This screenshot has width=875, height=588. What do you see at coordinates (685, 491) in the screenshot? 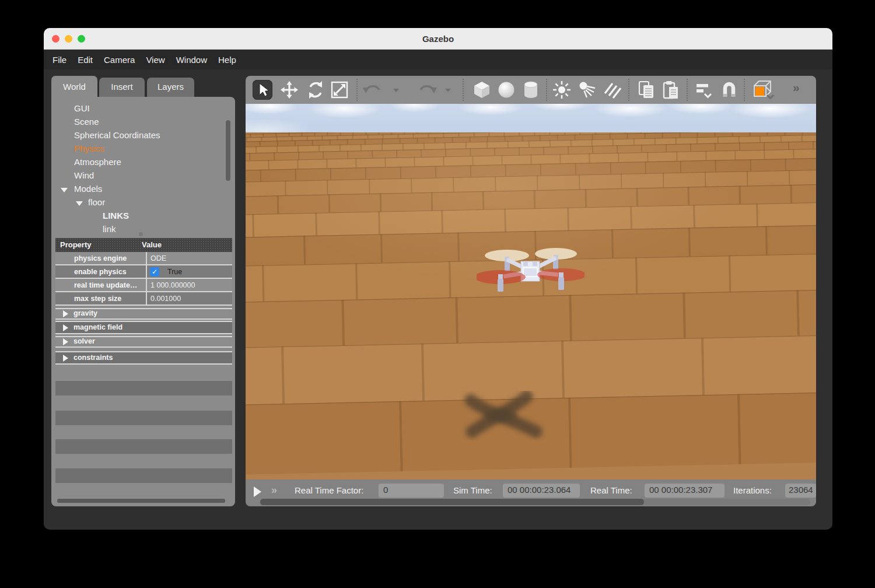
I see `real-time-field: 00 00:00:23.307` at bounding box center [685, 491].